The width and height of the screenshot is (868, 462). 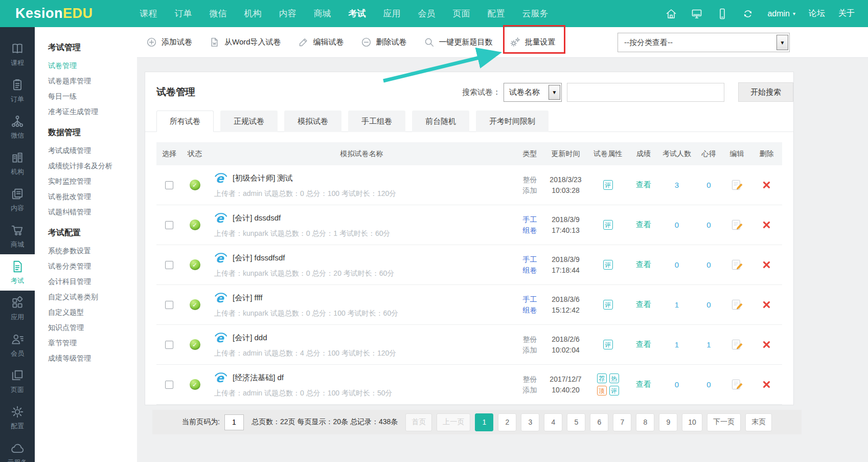 I want to click on page-button-7: 7, so click(x=622, y=423).